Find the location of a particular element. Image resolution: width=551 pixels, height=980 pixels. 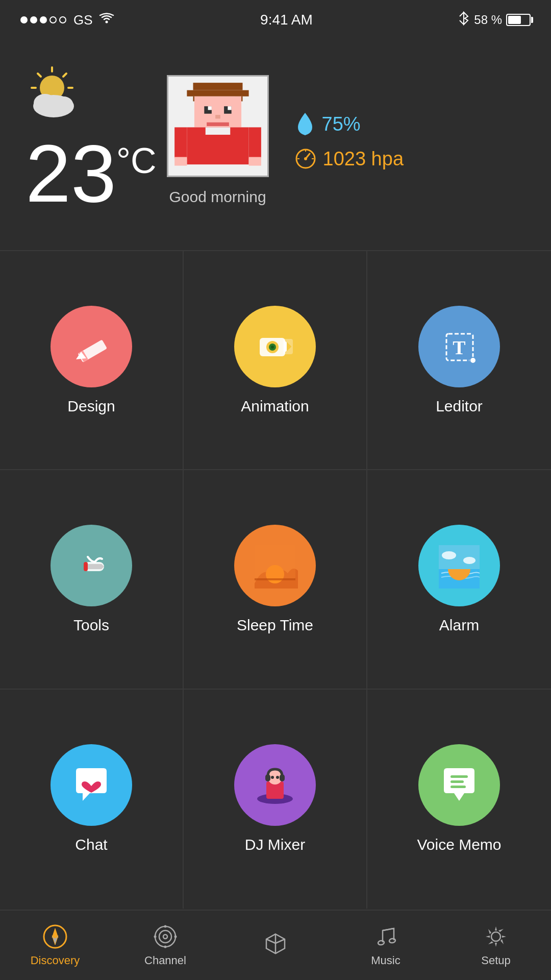

pixel-avatar is located at coordinates (218, 126).